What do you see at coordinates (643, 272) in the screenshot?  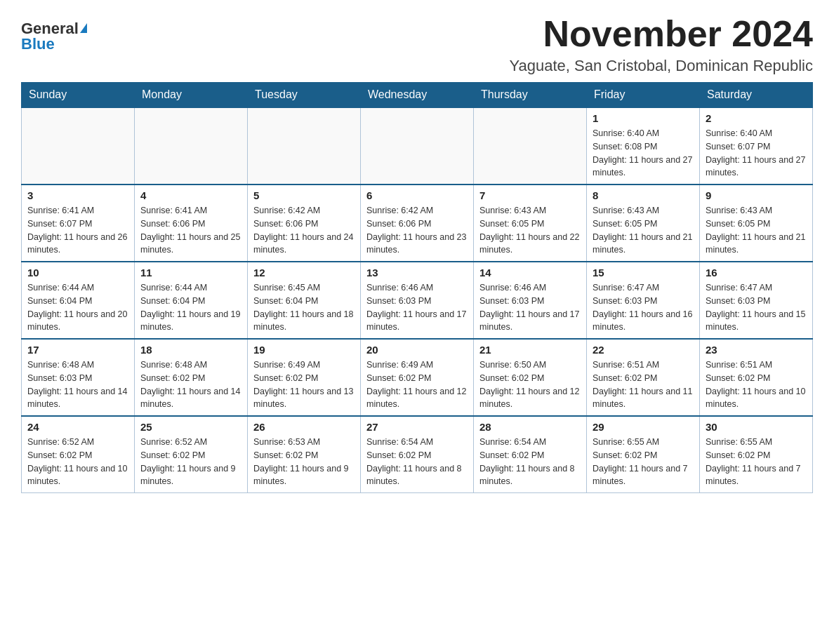 I see `day-number: 15` at bounding box center [643, 272].